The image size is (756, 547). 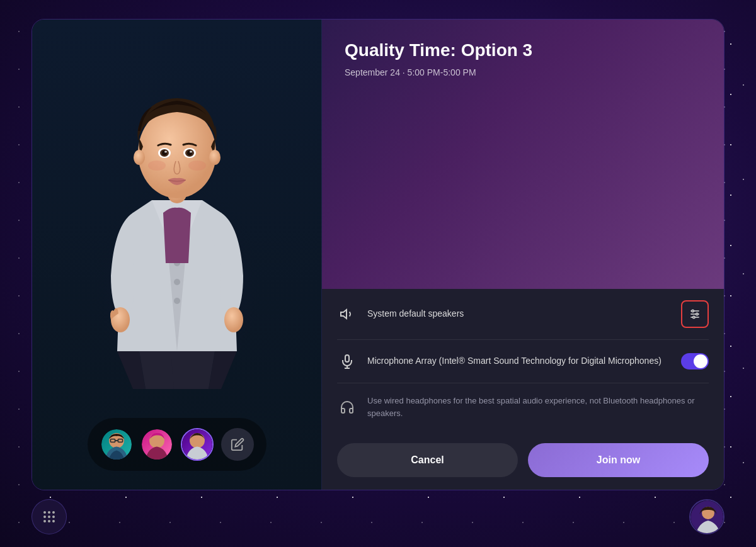 What do you see at coordinates (695, 314) in the screenshot?
I see `audio-settings-button` at bounding box center [695, 314].